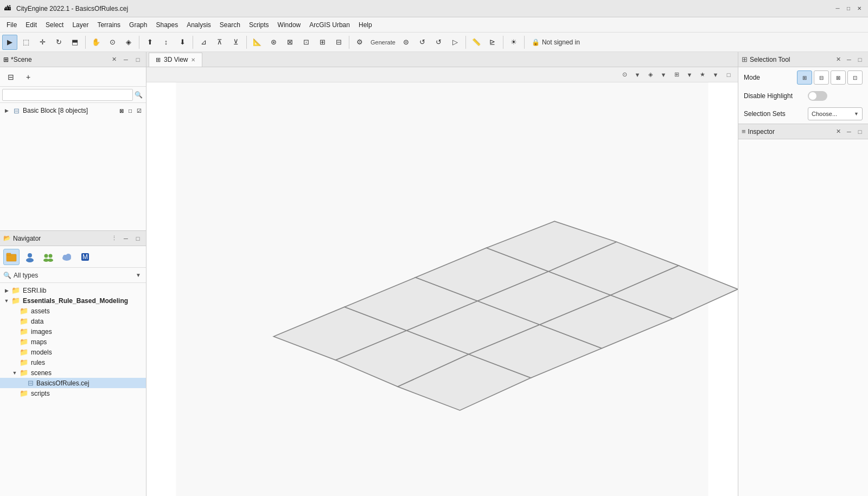 Image resolution: width=868 pixels, height=496 pixels. Describe the element at coordinates (838, 78) in the screenshot. I see `mode-face-btn: ⊠` at that location.